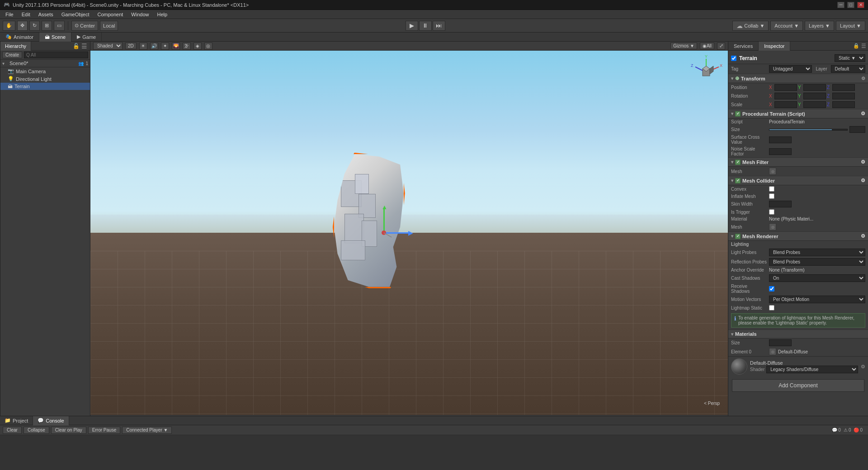  What do you see at coordinates (85, 26) in the screenshot?
I see `center-toggle: ⊙ Center` at bounding box center [85, 26].